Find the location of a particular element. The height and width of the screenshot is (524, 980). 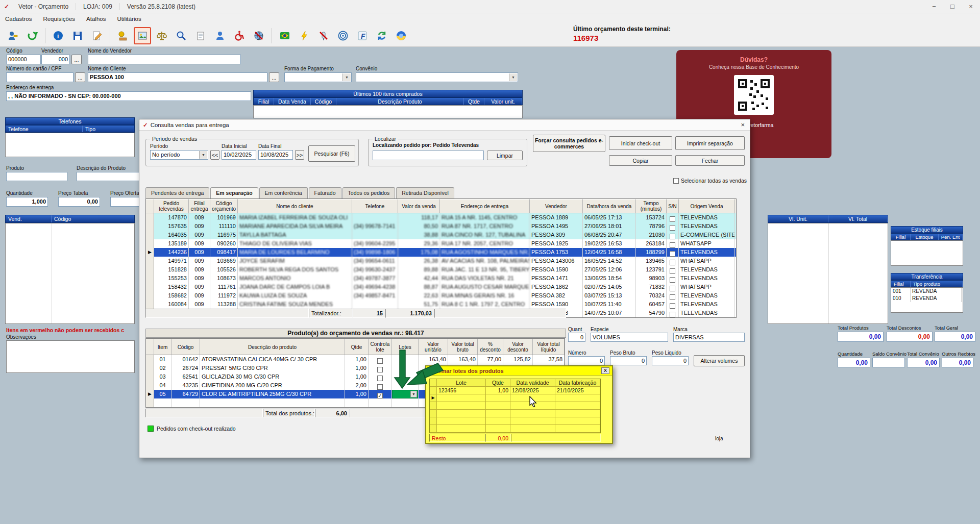

recycle-icon is located at coordinates (32, 36).